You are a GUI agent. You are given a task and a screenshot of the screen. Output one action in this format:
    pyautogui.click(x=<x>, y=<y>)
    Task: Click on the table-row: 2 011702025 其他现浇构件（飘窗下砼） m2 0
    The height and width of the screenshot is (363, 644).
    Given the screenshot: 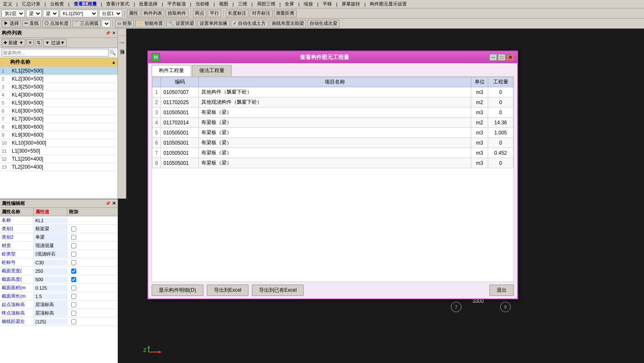 What is the action you would take?
    pyautogui.click(x=333, y=102)
    